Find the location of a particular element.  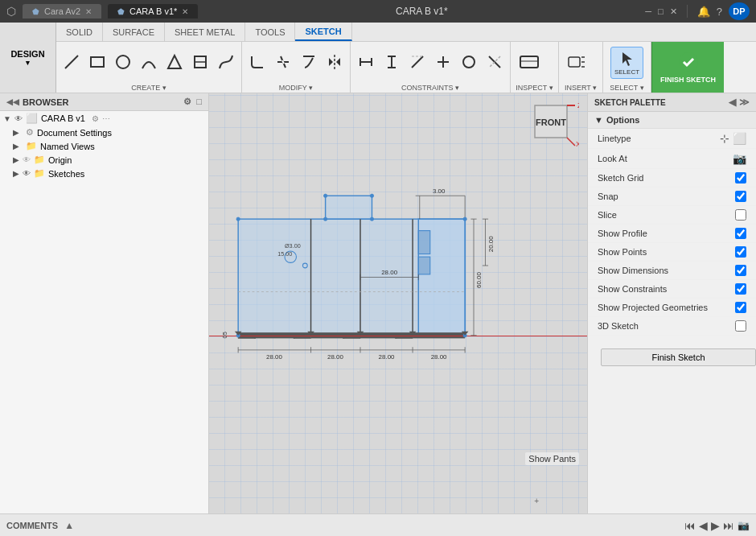

constraint4-button is located at coordinates (443, 63).